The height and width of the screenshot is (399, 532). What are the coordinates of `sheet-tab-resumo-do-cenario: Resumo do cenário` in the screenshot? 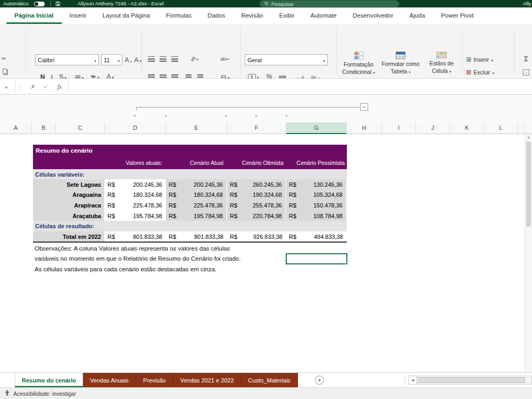 It's located at (49, 380).